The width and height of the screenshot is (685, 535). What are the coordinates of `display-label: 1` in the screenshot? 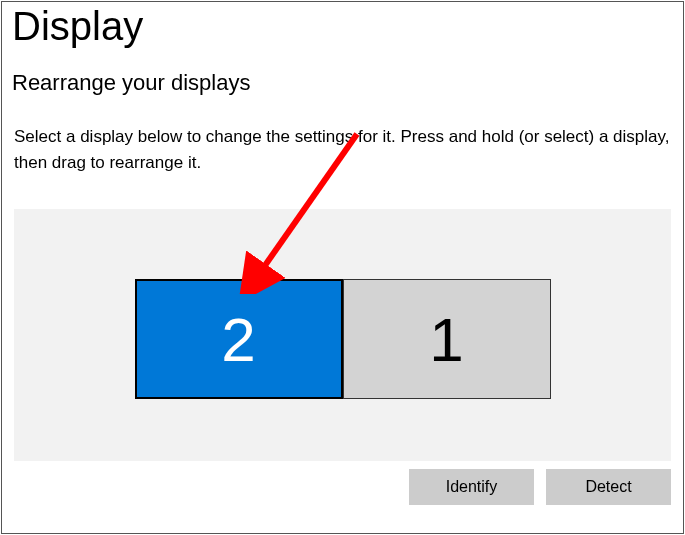 It's located at (446, 340).